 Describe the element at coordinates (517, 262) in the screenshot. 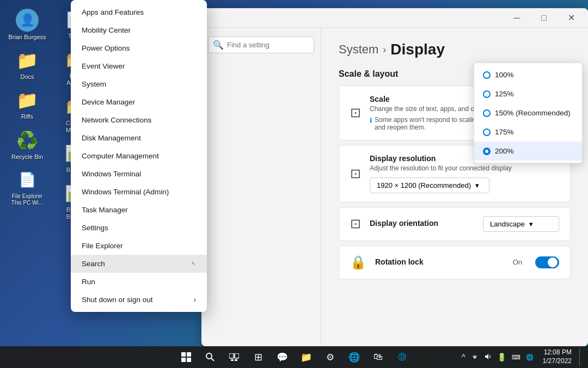

I see `rotation-lock-status: On` at that location.